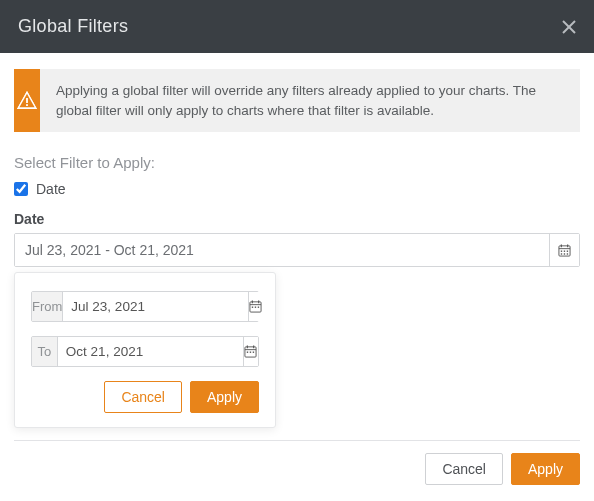  What do you see at coordinates (27, 100) in the screenshot?
I see `alert-icon-block` at bounding box center [27, 100].